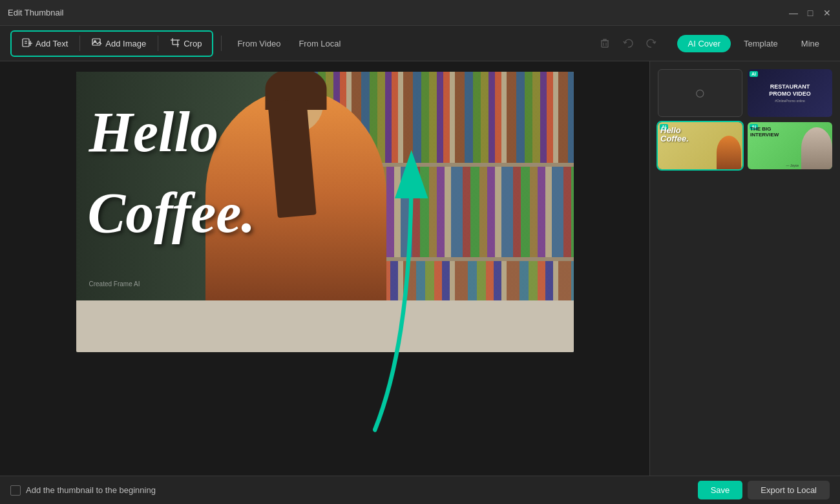  What do you see at coordinates (420, 490) in the screenshot?
I see `bottom-bar: Add the thumbnail to the beginning Save …` at bounding box center [420, 490].